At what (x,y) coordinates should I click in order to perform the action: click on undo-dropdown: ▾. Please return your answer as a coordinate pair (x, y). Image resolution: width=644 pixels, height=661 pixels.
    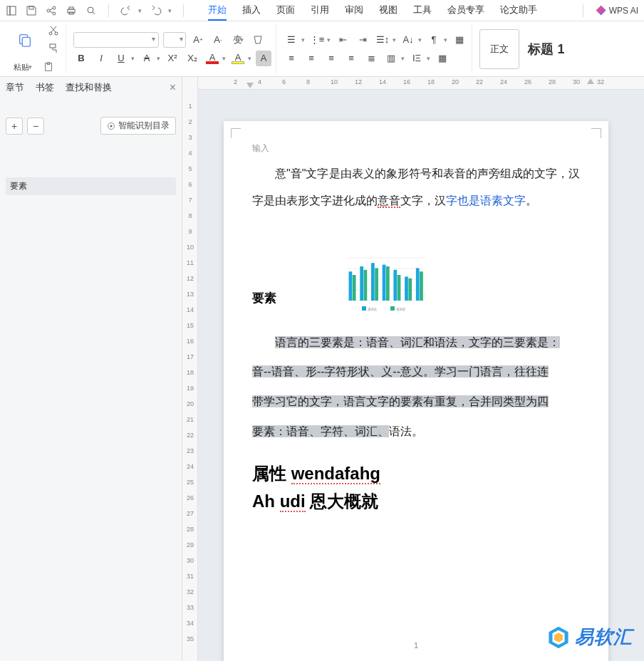
    Looking at the image, I should click on (140, 11).